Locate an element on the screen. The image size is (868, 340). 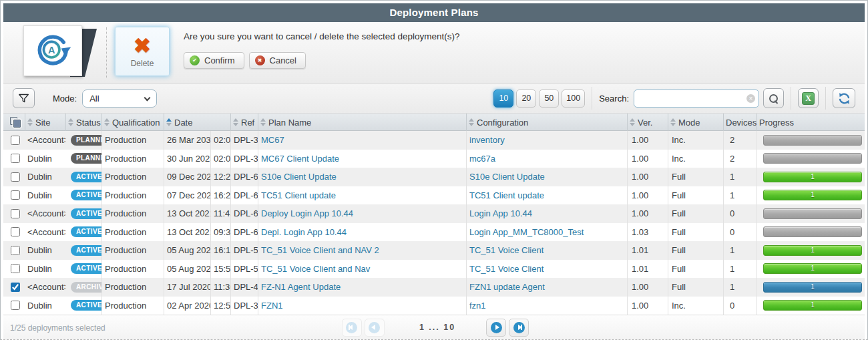
plan-name-link: Deploy Login App 10.44 is located at coordinates (307, 214).